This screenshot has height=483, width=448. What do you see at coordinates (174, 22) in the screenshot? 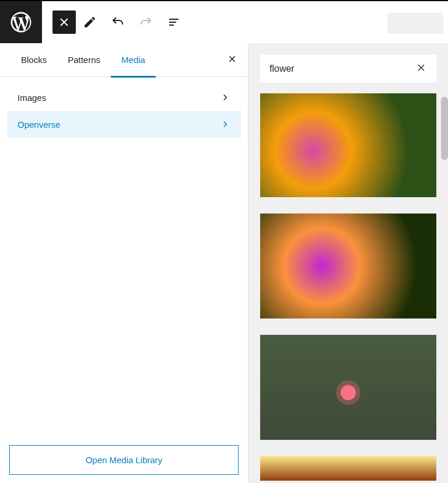
I see `document-overview-button` at bounding box center [174, 22].